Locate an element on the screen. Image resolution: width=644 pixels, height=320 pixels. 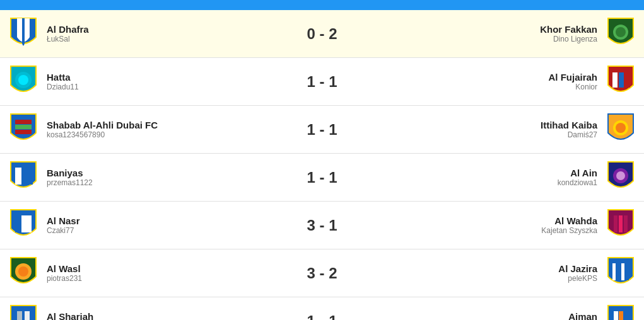
home-side-4: Al Nasr Czaki77 is located at coordinates (127, 226).